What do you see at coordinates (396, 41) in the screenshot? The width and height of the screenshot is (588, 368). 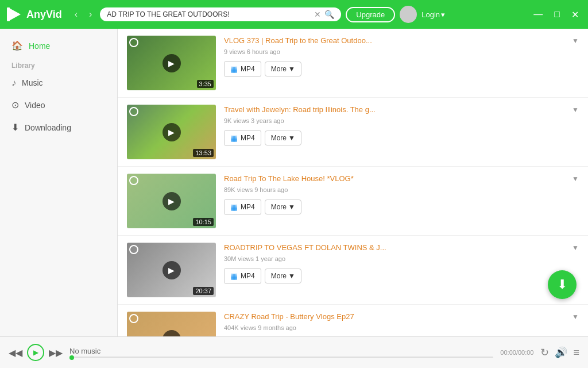 I see `result-title-1: VLOG 373 | Road Trip to the Great Outdoo…` at bounding box center [396, 41].